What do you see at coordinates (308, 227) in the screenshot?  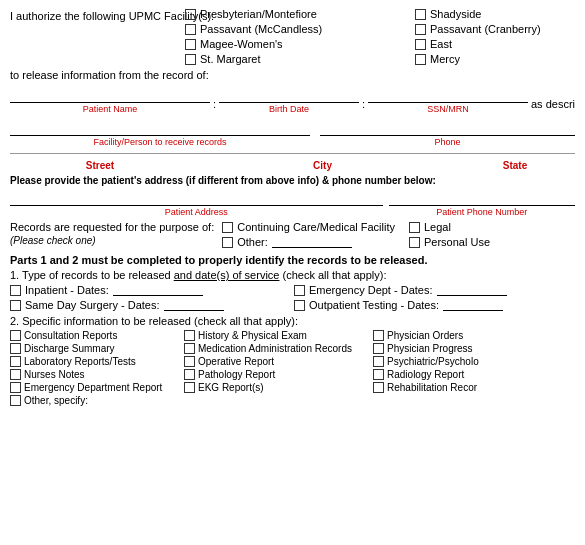 I see `cb-continuing-care: Continuing Care/Medical Facility` at bounding box center [308, 227].